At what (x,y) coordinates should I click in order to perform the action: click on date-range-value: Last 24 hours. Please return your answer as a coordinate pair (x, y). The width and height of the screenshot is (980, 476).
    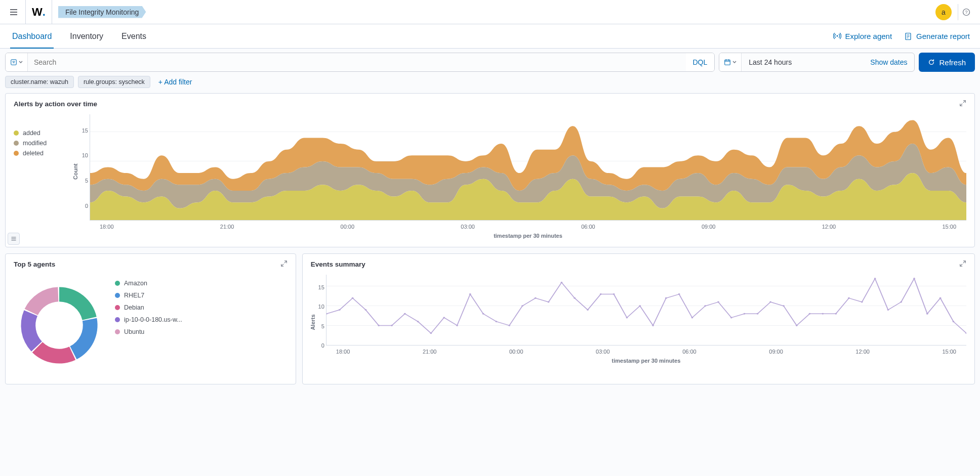
    Looking at the image, I should click on (802, 62).